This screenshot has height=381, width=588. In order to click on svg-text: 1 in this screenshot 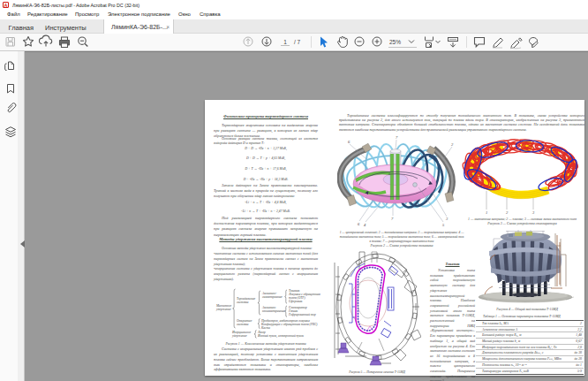, I will do `click(486, 212)`.